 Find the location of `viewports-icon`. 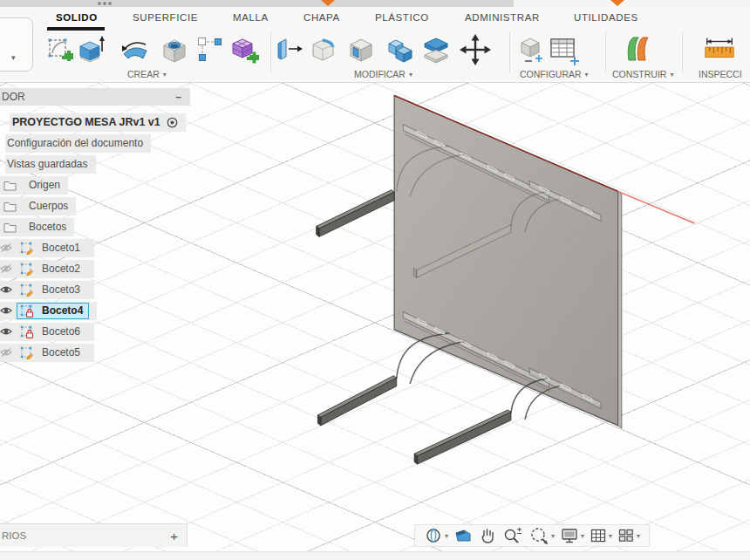

viewports-icon is located at coordinates (626, 536).